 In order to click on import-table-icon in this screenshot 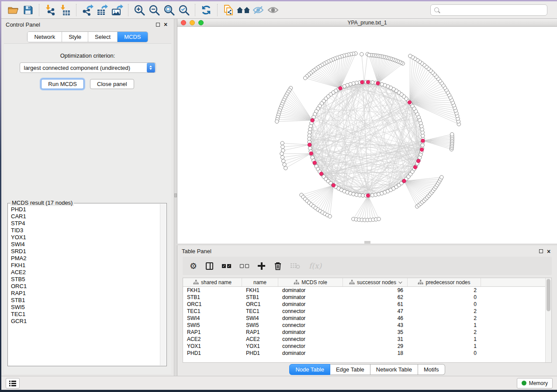, I will do `click(65, 10)`.